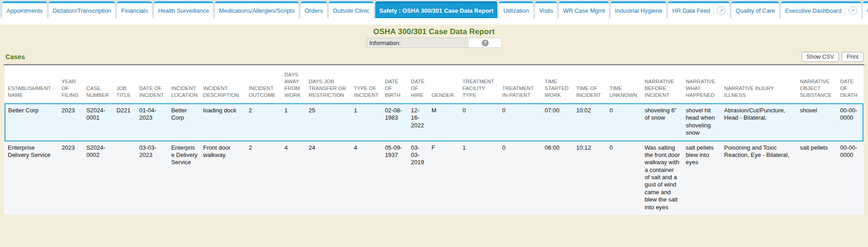 This screenshot has height=247, width=868. What do you see at coordinates (418, 122) in the screenshot?
I see `table-cell: 12-16-2022` at bounding box center [418, 122].